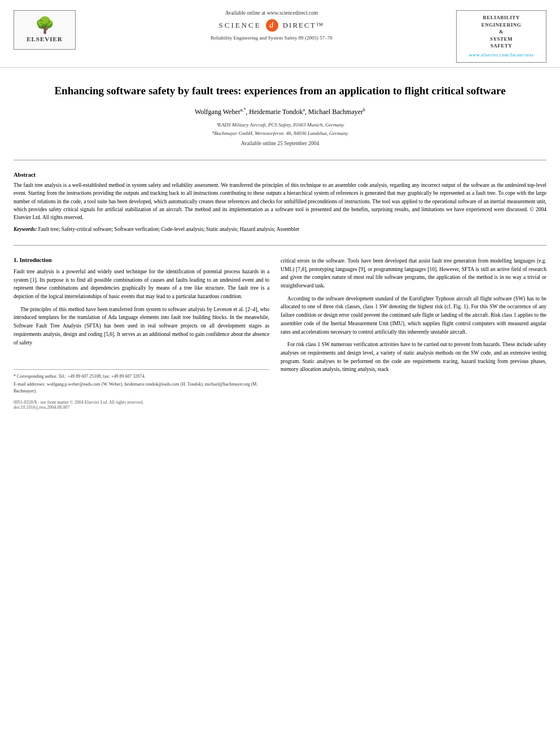 Image resolution: width=560 pixels, height=747 pixels. What do you see at coordinates (218, 112) in the screenshot?
I see `author1-name: Wolfgang Weber` at bounding box center [218, 112].